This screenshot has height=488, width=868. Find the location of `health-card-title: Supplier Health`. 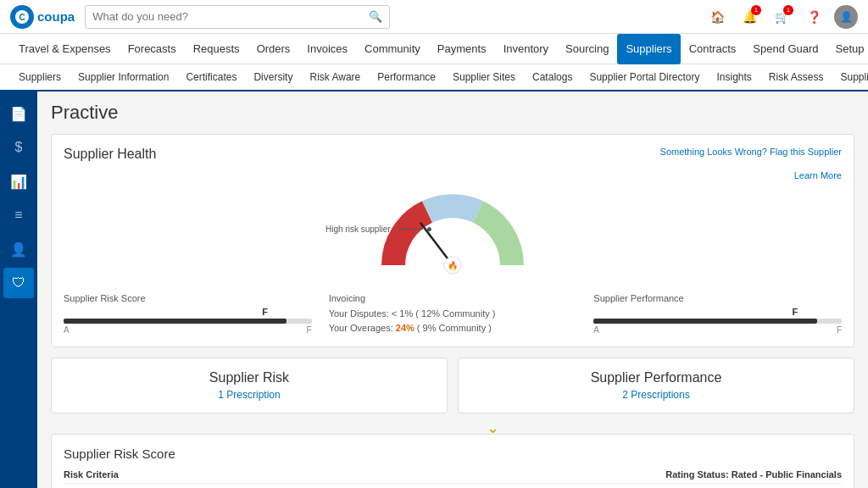

health-card-title: Supplier Health is located at coordinates (110, 154).